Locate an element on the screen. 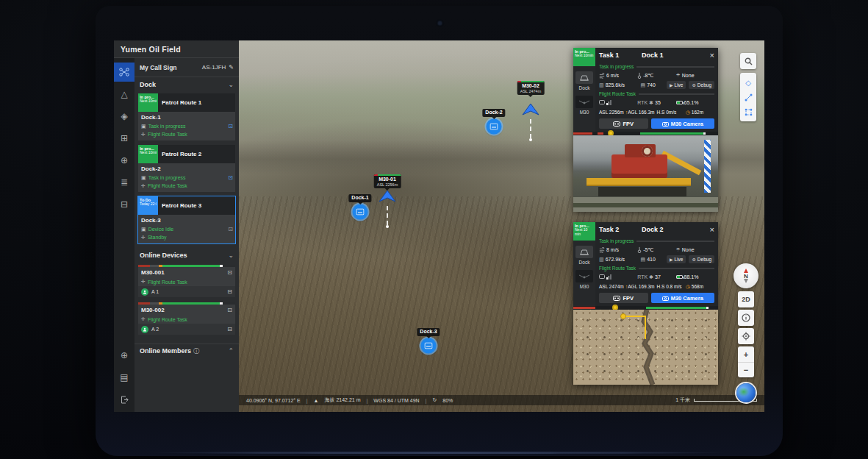 This screenshot has height=459, width=868. polygon-tool-button is located at coordinates (748, 112).